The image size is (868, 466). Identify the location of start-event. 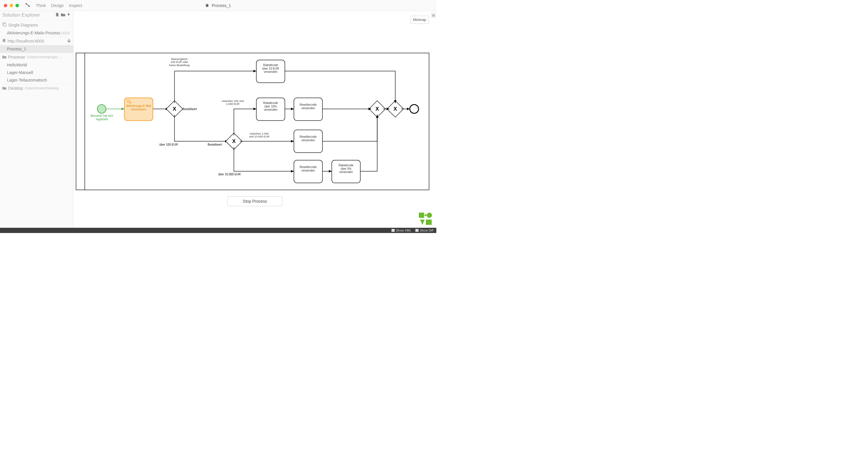
(102, 109).